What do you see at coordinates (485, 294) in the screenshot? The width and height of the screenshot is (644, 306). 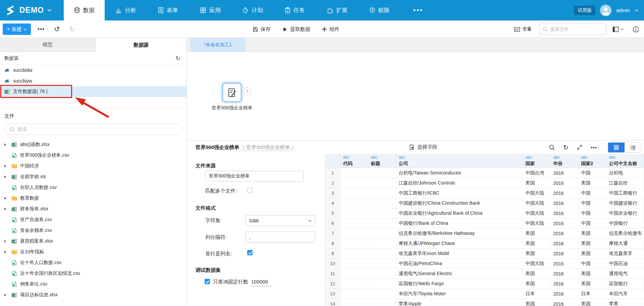 I see `table-row: 13丰田汽车/Toyota Motor日本2016日本丰田汽车` at bounding box center [485, 294].